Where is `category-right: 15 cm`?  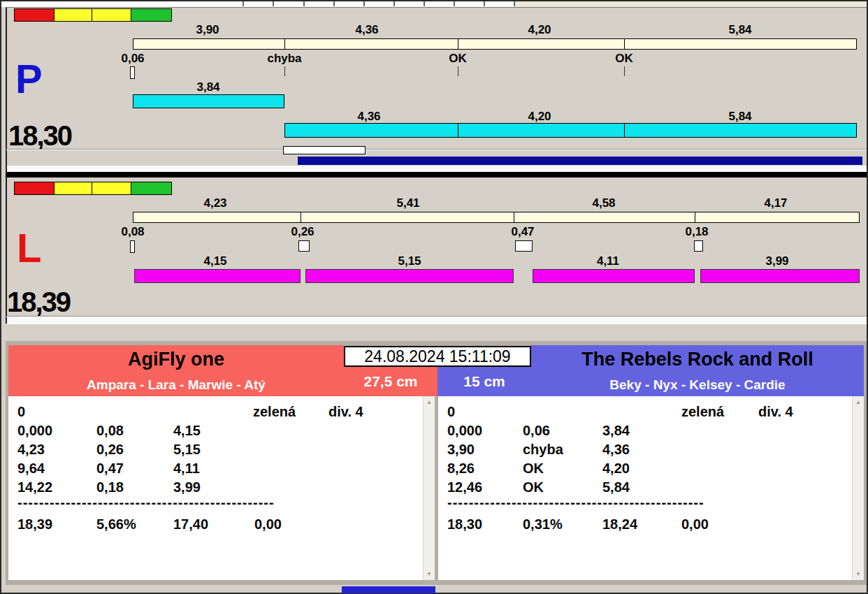 category-right: 15 cm is located at coordinates (484, 382).